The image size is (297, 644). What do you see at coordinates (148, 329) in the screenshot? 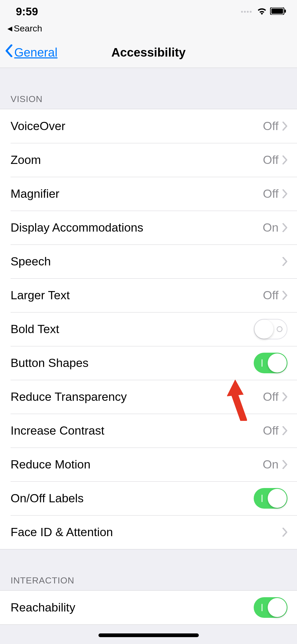
I see `settings-row: Bold Text` at bounding box center [148, 329].